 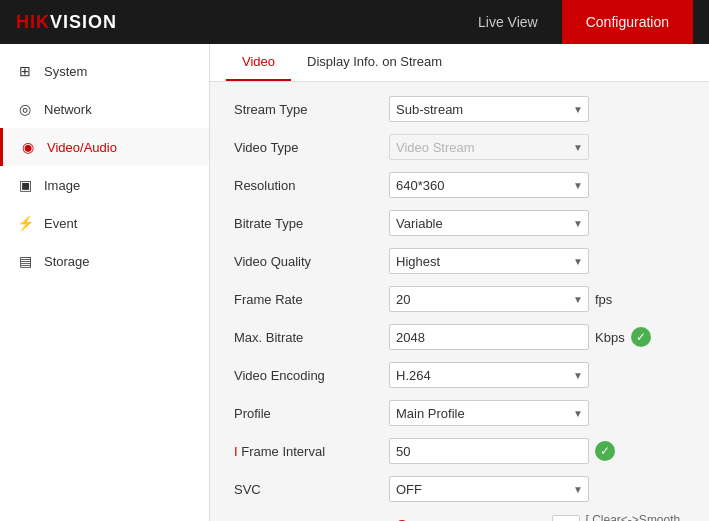 What do you see at coordinates (460, 261) in the screenshot?
I see `row-video-quality: Video Quality Highest Higher Medium Lowe…` at bounding box center [460, 261].